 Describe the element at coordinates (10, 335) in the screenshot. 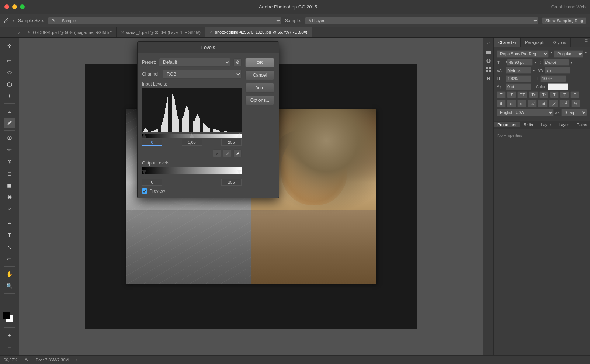

I see `screen-mode-button: ⊞` at that location.